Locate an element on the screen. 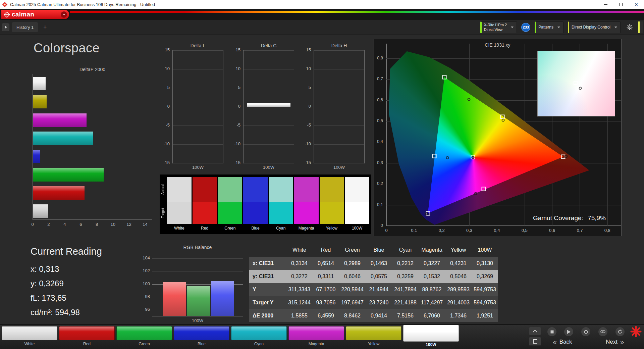 Image resolution: width=644 pixels, height=349 pixels. swatch-column-yellow: Yellow is located at coordinates (332, 205).